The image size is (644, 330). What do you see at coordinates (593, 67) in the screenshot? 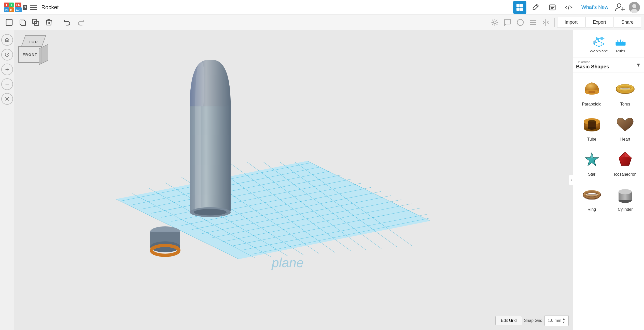
I see `shape-library-name: Basic Shapes` at bounding box center [593, 67].